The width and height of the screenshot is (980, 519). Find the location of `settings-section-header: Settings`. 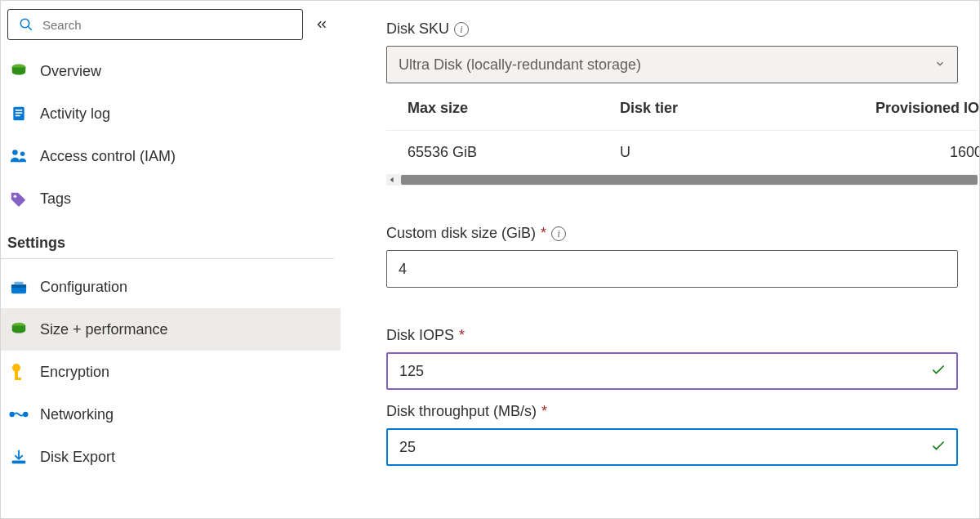

settings-section-header: Settings is located at coordinates (167, 239).